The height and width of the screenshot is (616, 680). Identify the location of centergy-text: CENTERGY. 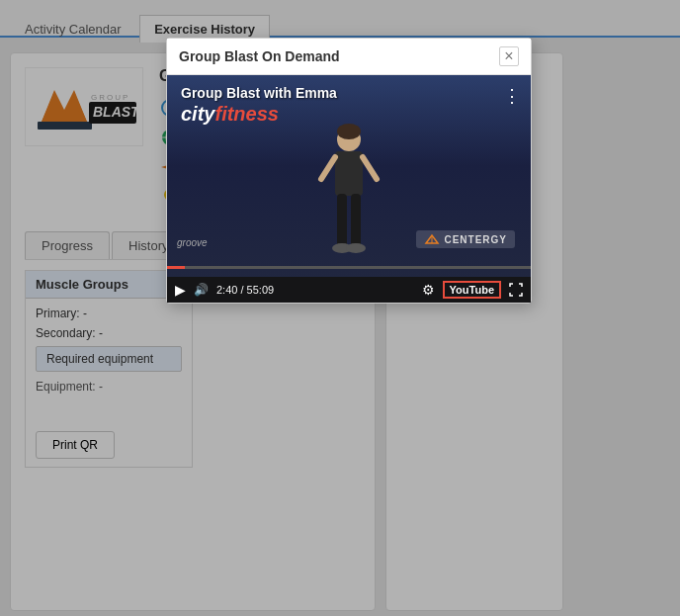
(475, 239).